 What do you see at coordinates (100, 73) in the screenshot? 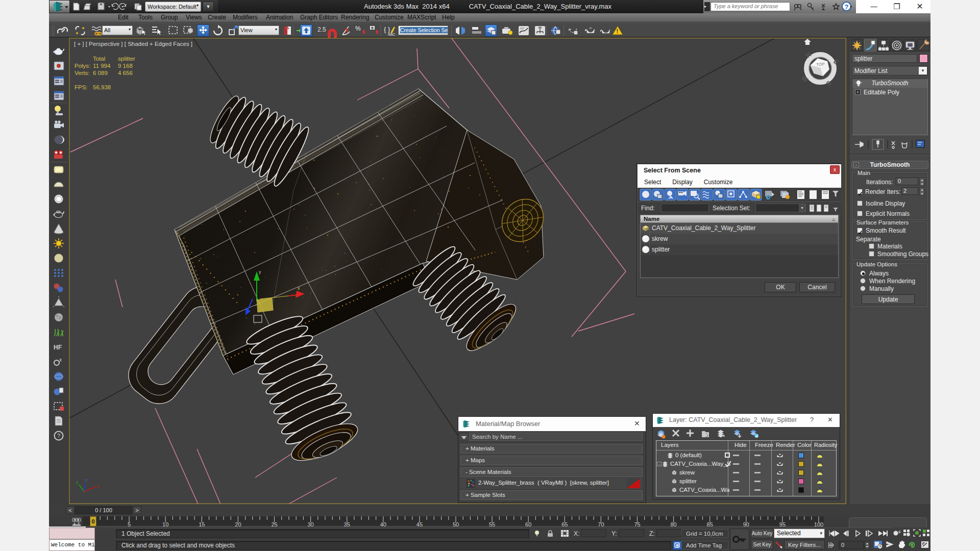
I see `svg-text: 6 089` at bounding box center [100, 73].